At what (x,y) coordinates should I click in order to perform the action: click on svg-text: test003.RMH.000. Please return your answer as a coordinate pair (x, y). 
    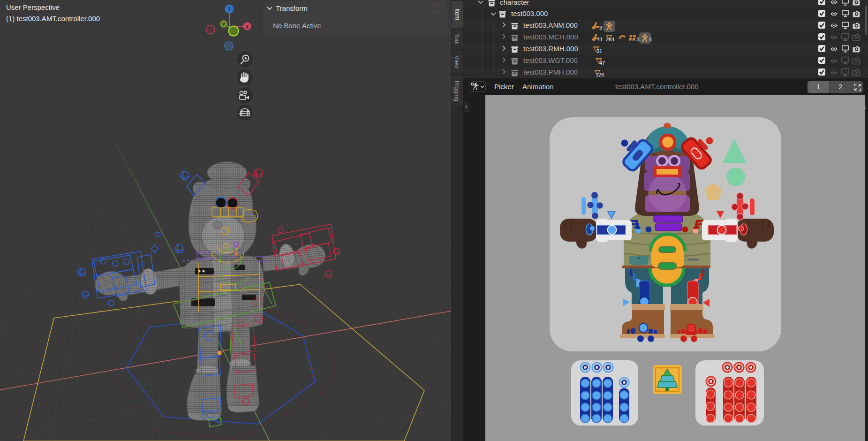
    Looking at the image, I should click on (551, 49).